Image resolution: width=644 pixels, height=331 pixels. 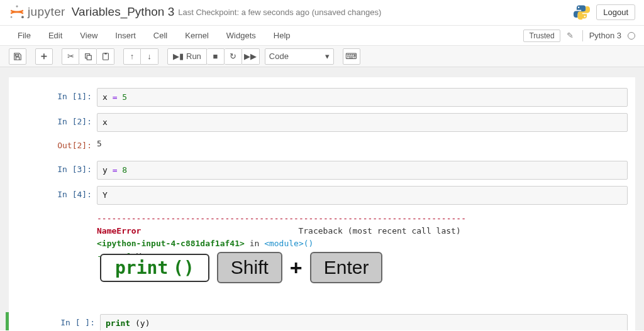 I want to click on arrow-up-icon: ↑, so click(x=132, y=57).